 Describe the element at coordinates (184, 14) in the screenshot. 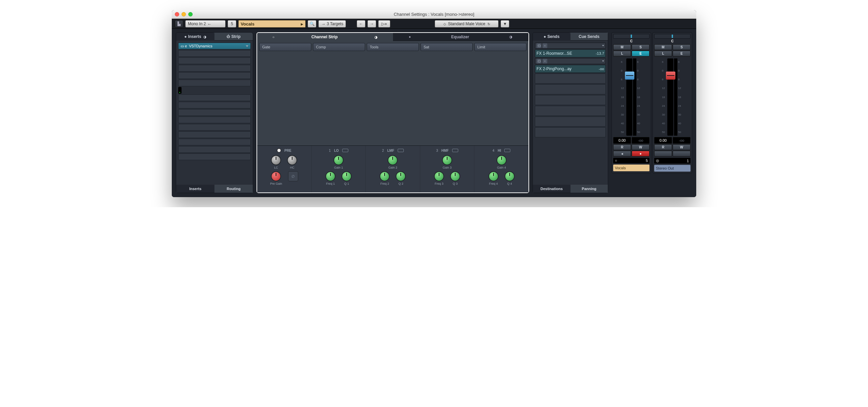

I see `minimize-icon` at that location.